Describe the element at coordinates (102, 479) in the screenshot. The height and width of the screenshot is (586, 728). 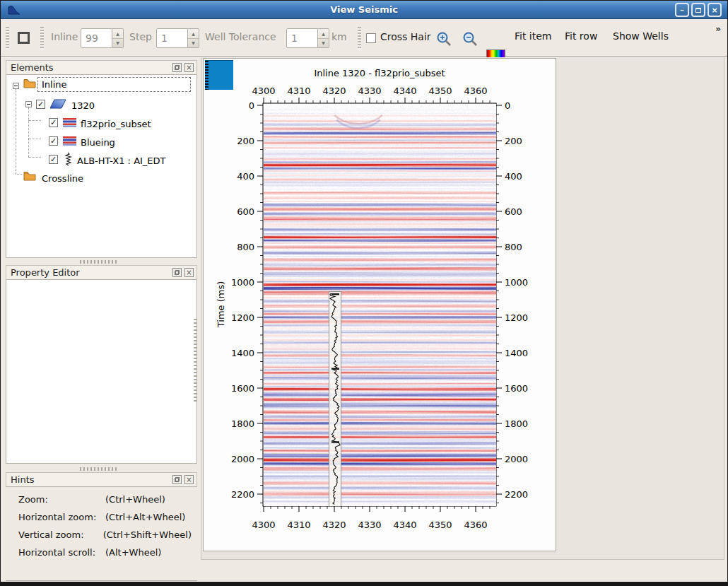
I see `hints-header: Hints ×` at that location.